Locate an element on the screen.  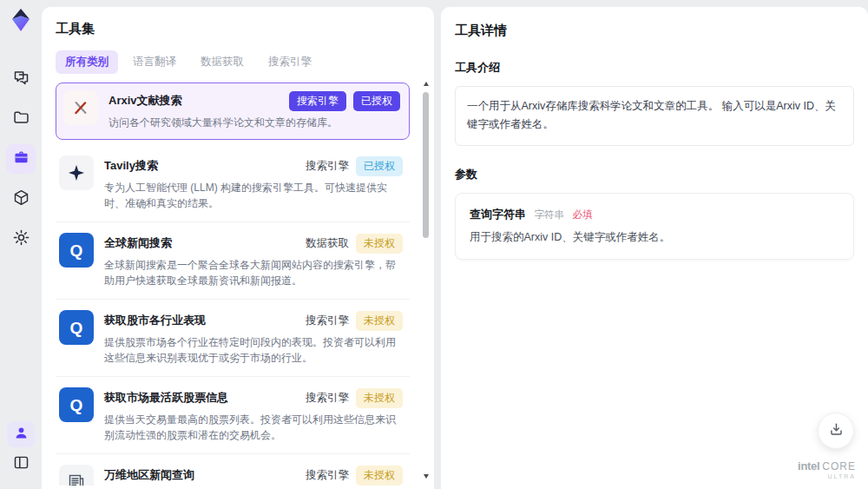
parameter-required-flag: 必填 is located at coordinates (582, 215).